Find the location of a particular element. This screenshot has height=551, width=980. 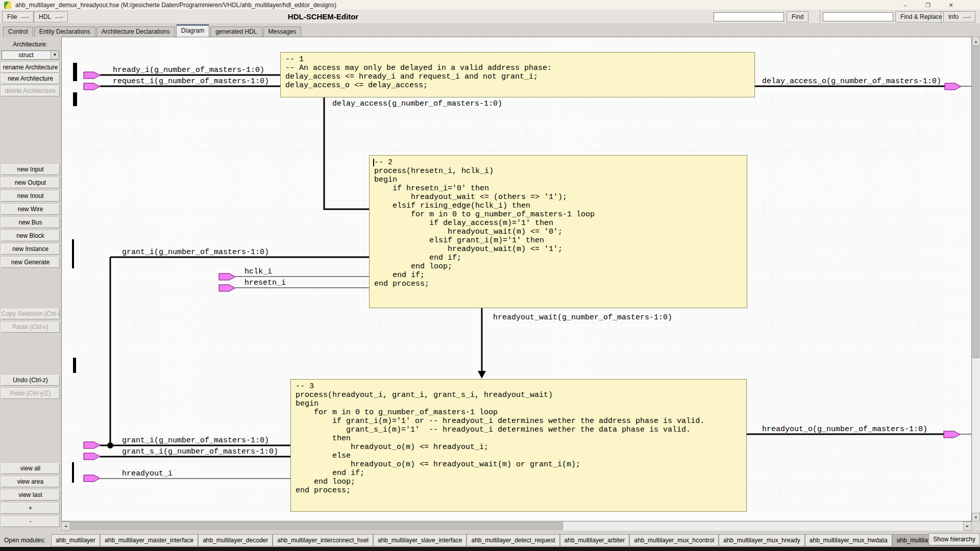

tab-entity-declarations: Entity Declarations is located at coordinates (65, 32).